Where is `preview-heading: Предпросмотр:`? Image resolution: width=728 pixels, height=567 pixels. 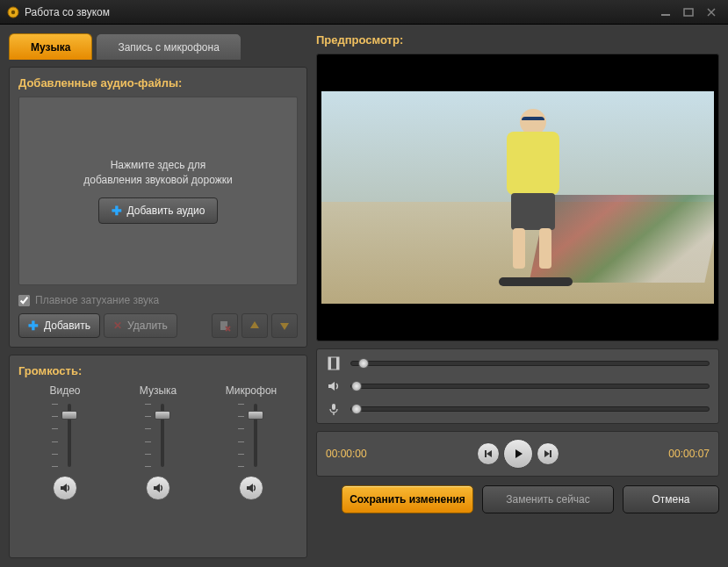
preview-heading: Предпросмотр: is located at coordinates (518, 40).